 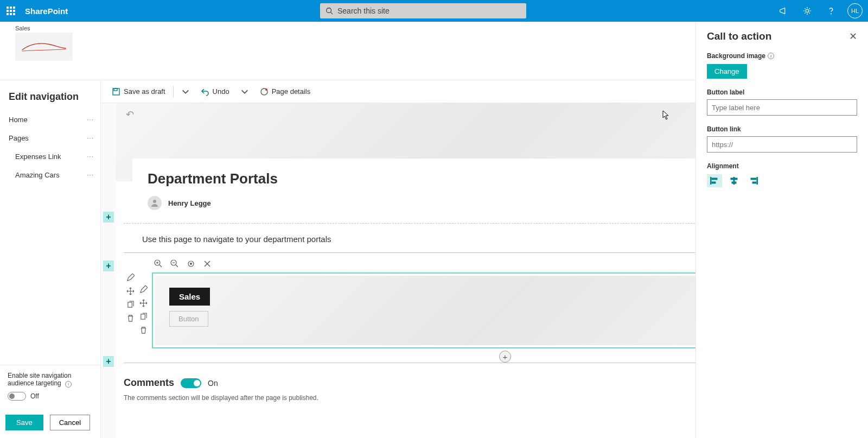 What do you see at coordinates (50, 96) in the screenshot?
I see `edit-nav-title: Edit navigation` at bounding box center [50, 96].